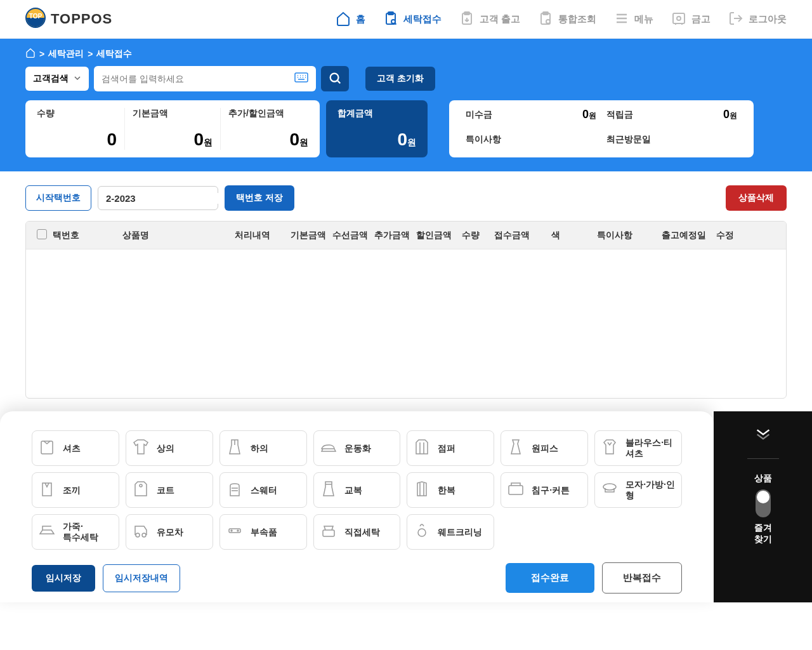  Describe the element at coordinates (460, 532) in the screenshot. I see `category-label: 웨트크리닝` at that location.